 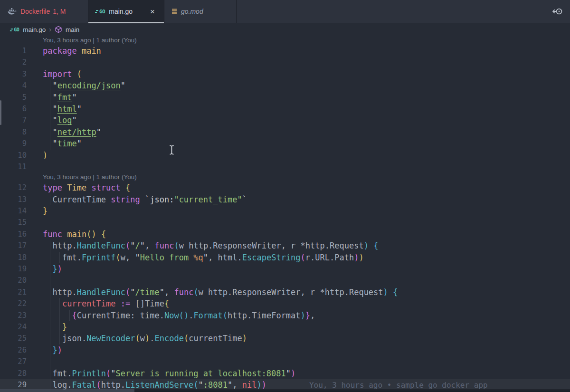 I want to click on line-number: 24, so click(x=17, y=327).